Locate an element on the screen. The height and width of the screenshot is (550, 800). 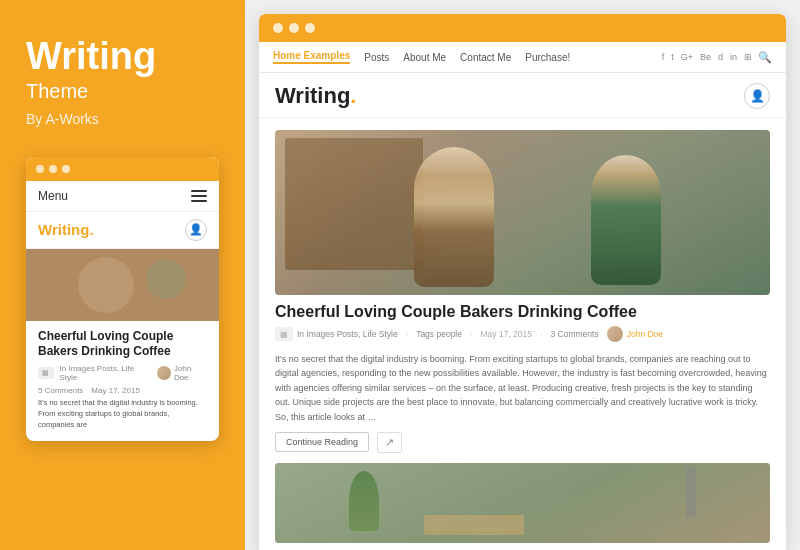
mobile-logo-bar: Writing. 👤 is located at coordinates (122, 230).